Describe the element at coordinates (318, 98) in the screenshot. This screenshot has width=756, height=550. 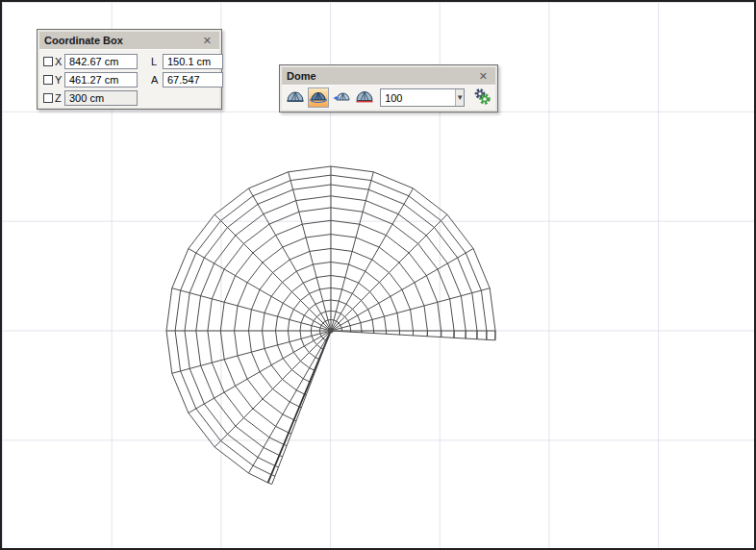
I see `dome-tool-2-button` at that location.